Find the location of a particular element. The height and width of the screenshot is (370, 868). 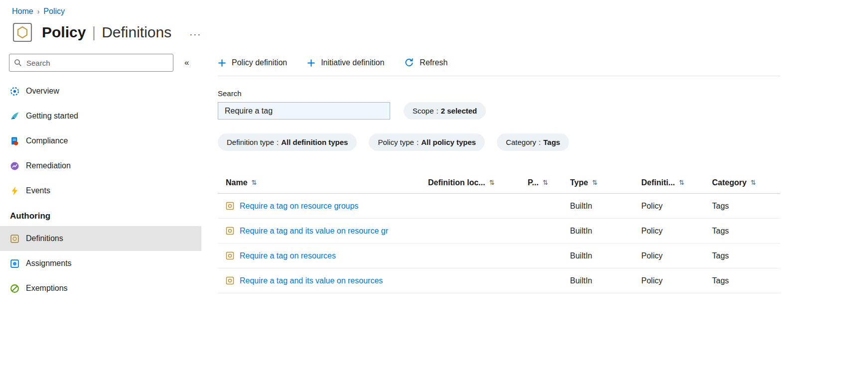

refresh-button: Refresh is located at coordinates (426, 63).